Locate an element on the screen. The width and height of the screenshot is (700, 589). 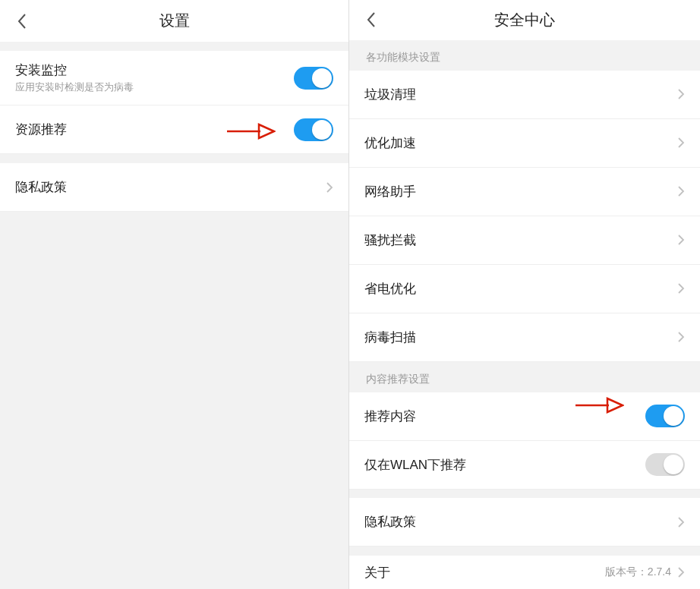
group-install: 安装监控 应用安装时检测是否为病毒 资源推荐 is located at coordinates (175, 102).